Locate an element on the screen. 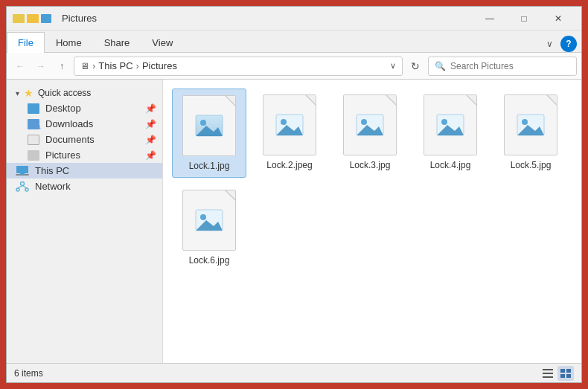 This screenshot has width=588, height=389. back-button: ← is located at coordinates (20, 66).